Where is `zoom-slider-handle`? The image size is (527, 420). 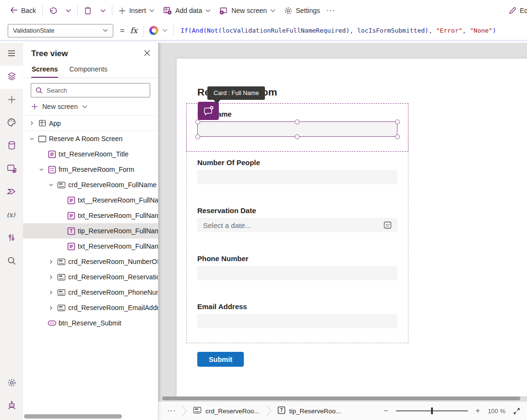
zoom-slider-handle is located at coordinates (432, 411).